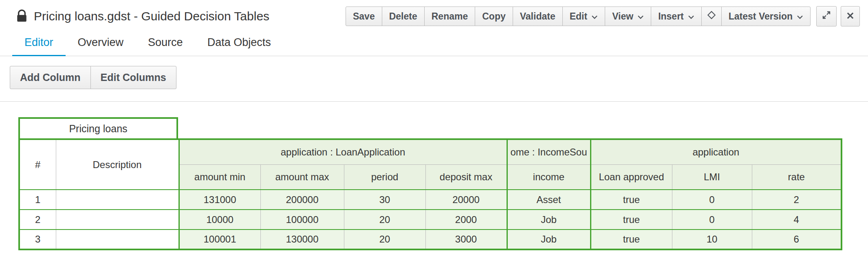 Image resolution: width=868 pixels, height=258 pixels. I want to click on rename-button: Rename, so click(450, 16).